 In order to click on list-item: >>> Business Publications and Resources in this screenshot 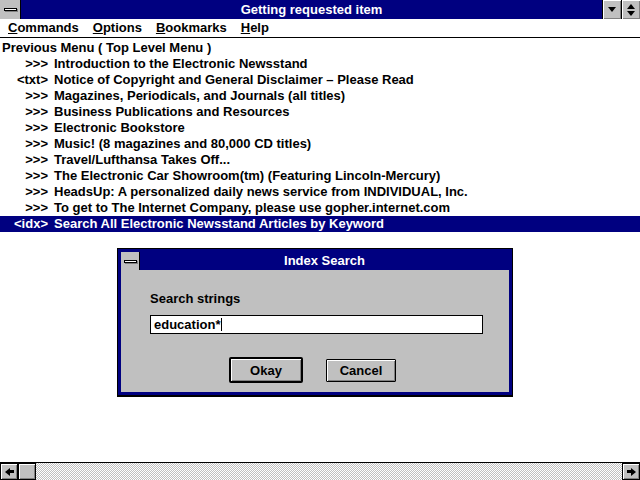, I will do `click(320, 112)`.